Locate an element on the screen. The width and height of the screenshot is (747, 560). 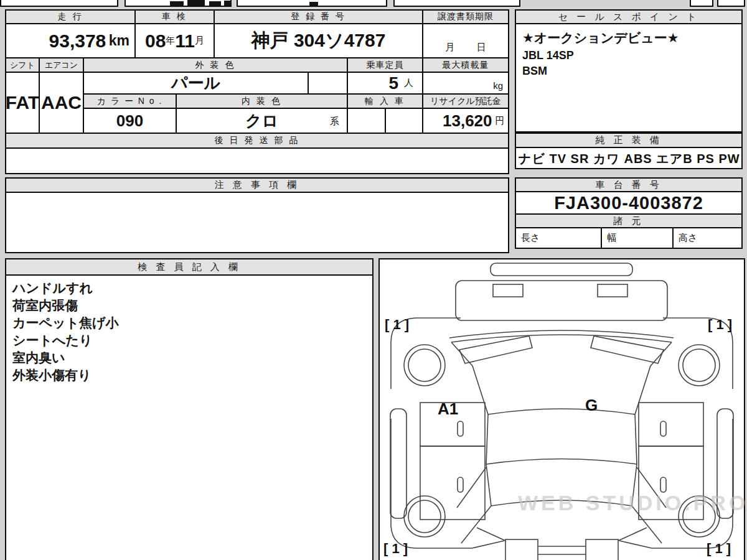
inspector-note: 室内臭い is located at coordinates (189, 358).